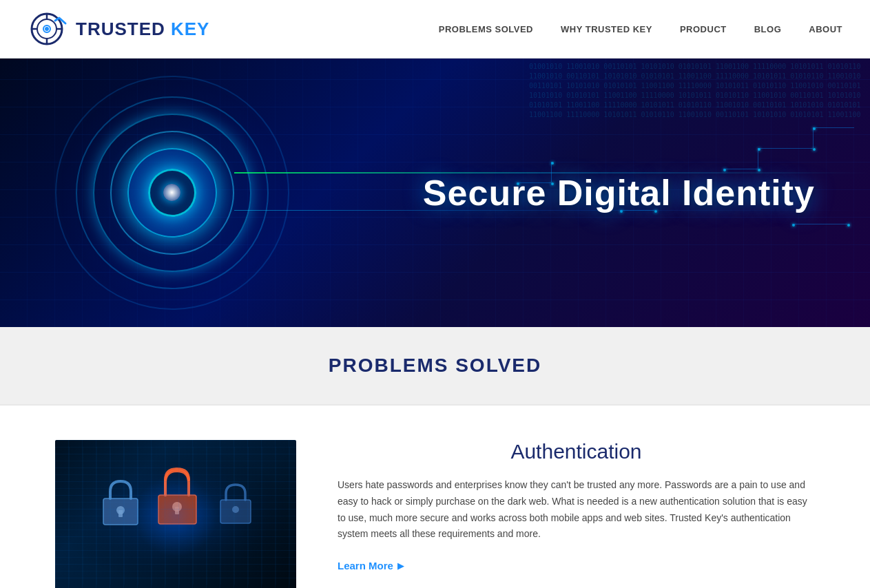 This screenshot has height=588, width=870. What do you see at coordinates (606, 29) in the screenshot?
I see `nav-why-trusted-key: WHY TRUSTED KEY` at bounding box center [606, 29].